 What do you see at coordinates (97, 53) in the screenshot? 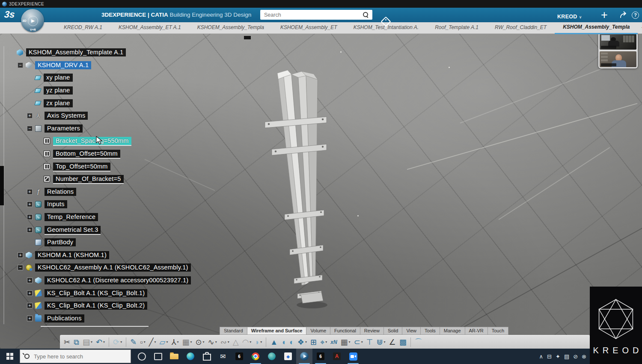
I see `tree-item-kshom-assembly-template-a-1: KSHOM_Assembly_Template A.1` at bounding box center [97, 53].